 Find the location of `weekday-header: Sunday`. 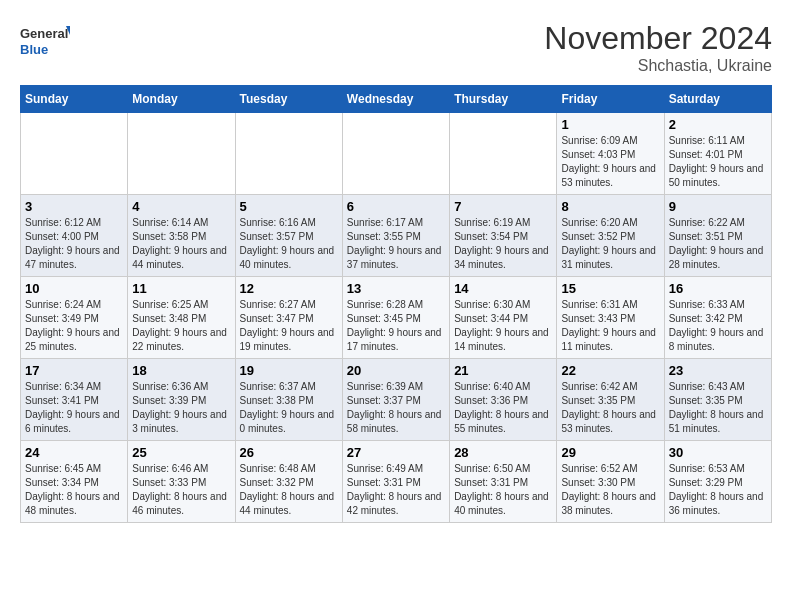

weekday-header: Sunday is located at coordinates (74, 100).